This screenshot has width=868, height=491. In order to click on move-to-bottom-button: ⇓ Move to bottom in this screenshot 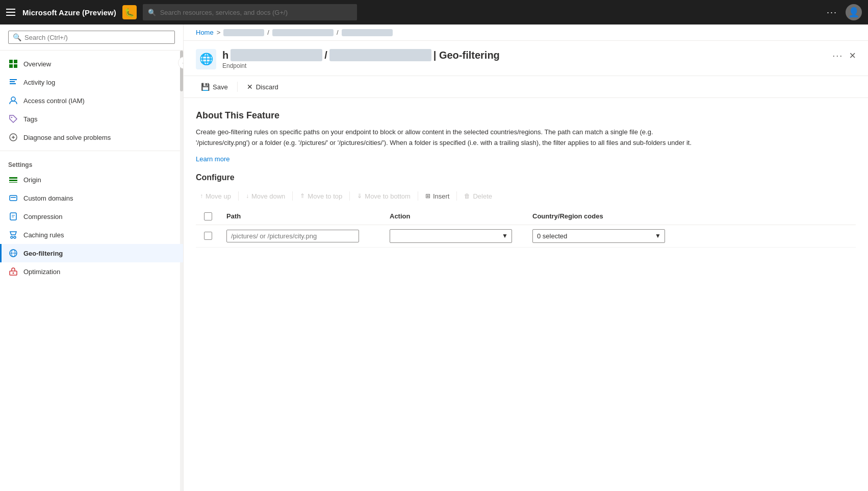, I will do `click(384, 196)`.